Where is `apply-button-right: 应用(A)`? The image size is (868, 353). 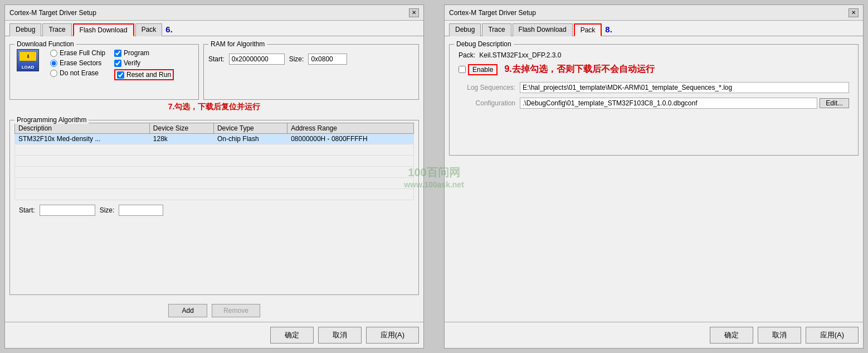 apply-button-right: 应用(A) is located at coordinates (832, 335).